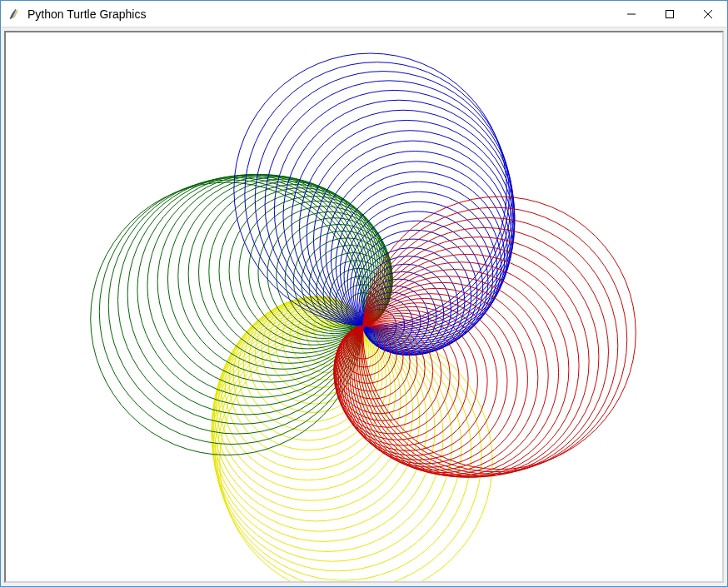 Image resolution: width=728 pixels, height=587 pixels. I want to click on python-turtle-feather-icon, so click(14, 14).